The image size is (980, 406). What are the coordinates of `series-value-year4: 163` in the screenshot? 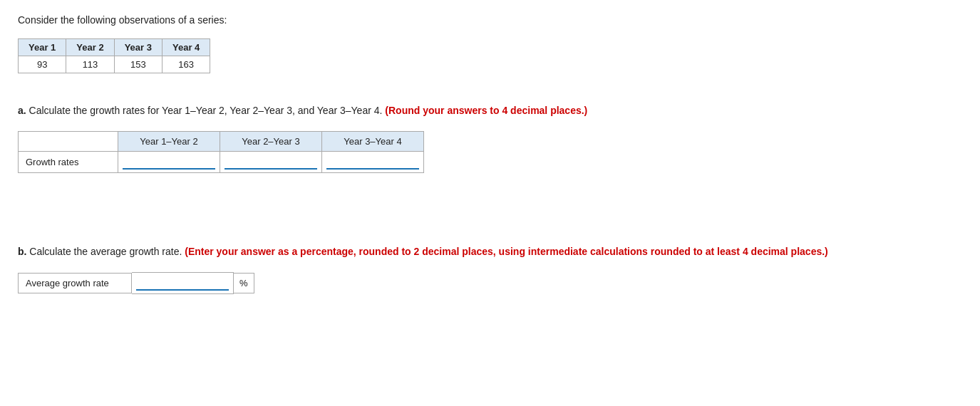 It's located at (185, 65).